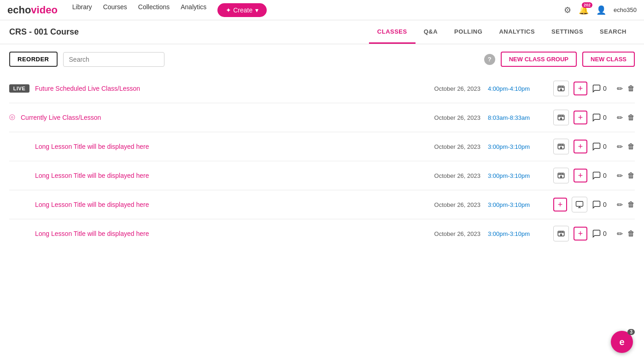 The height and width of the screenshot is (364, 644). I want to click on nav-right: ⚙ 🔔 202 👤 echo350, so click(600, 10).